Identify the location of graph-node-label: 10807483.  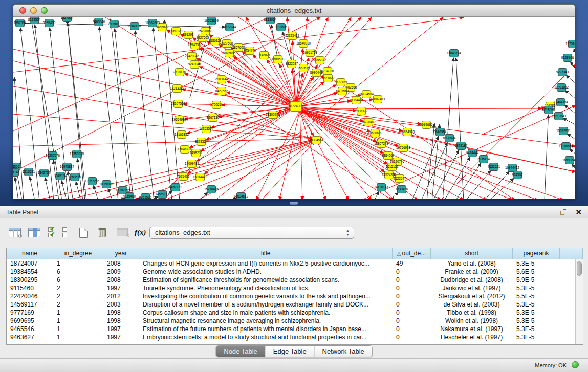
(378, 99).